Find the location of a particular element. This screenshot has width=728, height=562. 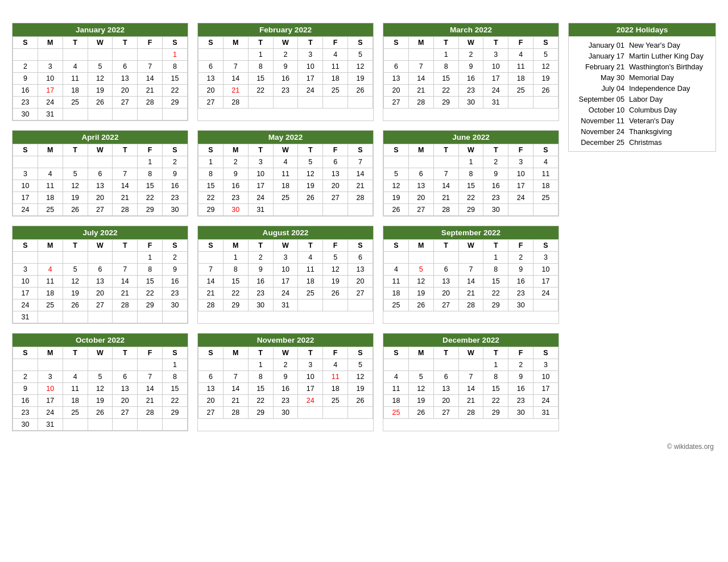

month-header: October 2022 is located at coordinates (100, 340).